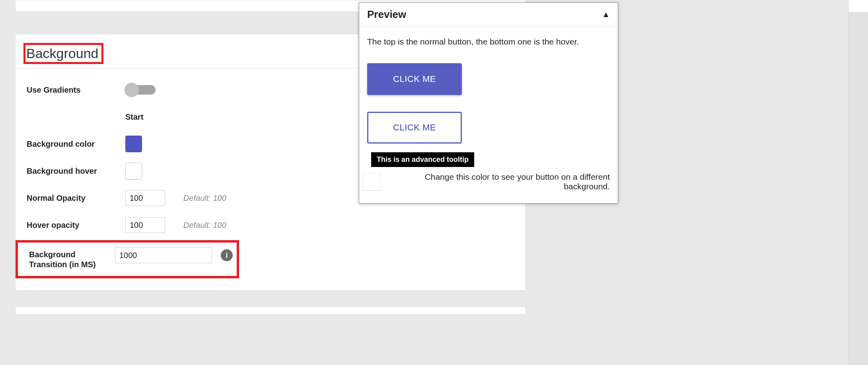 The image size is (868, 365). Describe the element at coordinates (276, 225) in the screenshot. I see `row-hover-opacity: Hover opacity Default: 100` at that location.